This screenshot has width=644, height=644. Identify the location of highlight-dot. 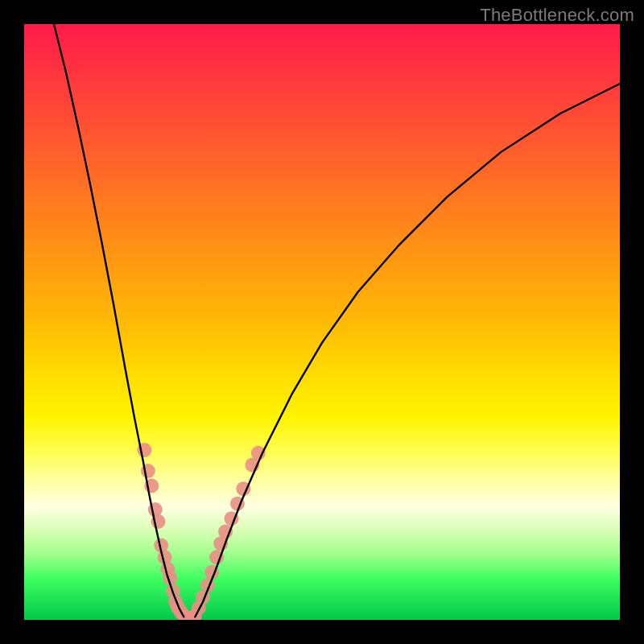
(148, 471).